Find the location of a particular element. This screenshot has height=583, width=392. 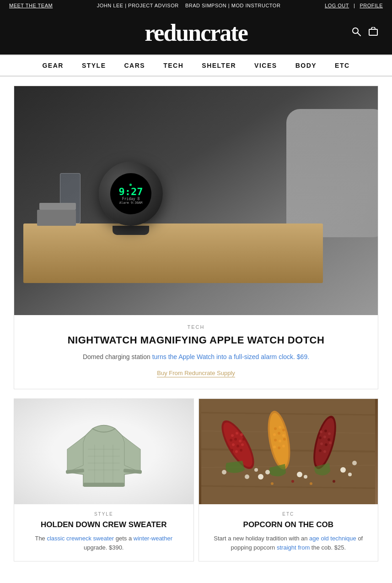

logout-link: LOG OUT is located at coordinates (337, 5).